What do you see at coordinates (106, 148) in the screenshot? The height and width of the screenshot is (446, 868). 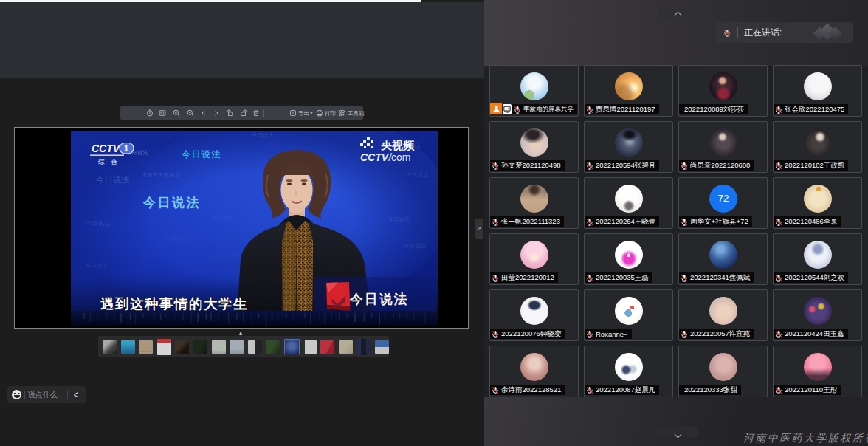 I see `svg-text: CCTV` at bounding box center [106, 148].